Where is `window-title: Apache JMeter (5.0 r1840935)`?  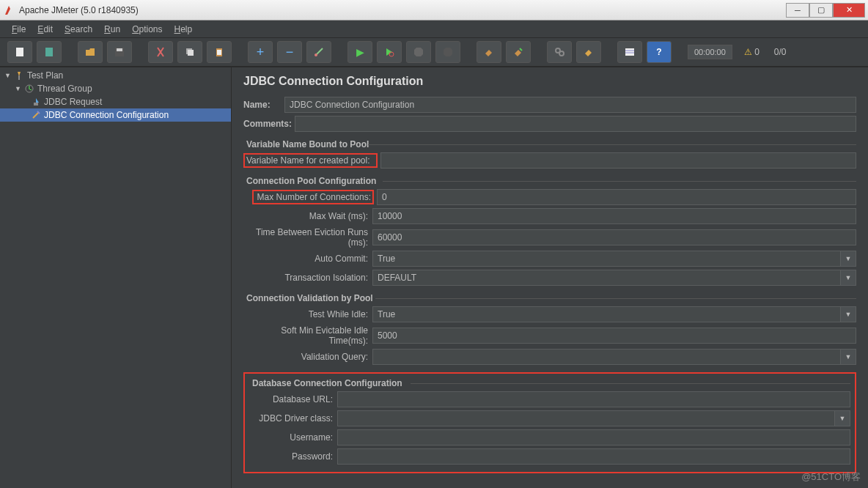
window-title: Apache JMeter (5.0 r1840935) is located at coordinates (402, 10).